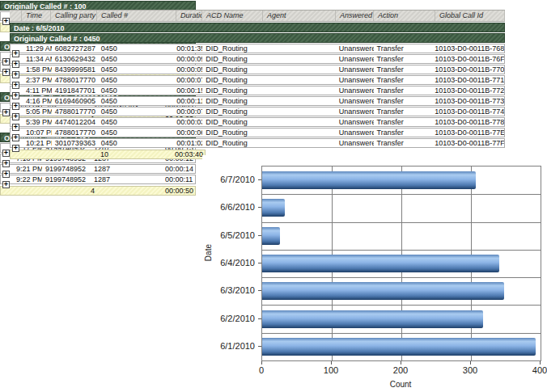  I want to click on y-axis-tick-label: 6/1/2010, so click(232, 346).